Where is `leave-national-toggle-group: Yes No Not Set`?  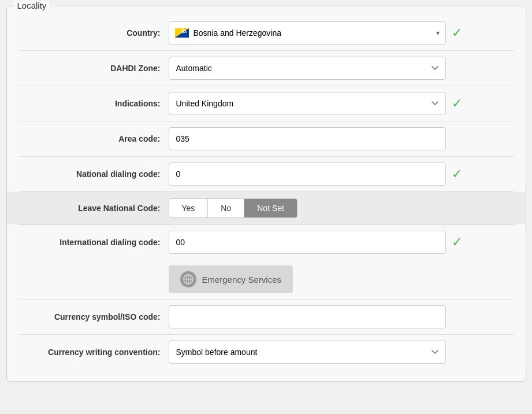 leave-national-toggle-group: Yes No Not Set is located at coordinates (233, 208).